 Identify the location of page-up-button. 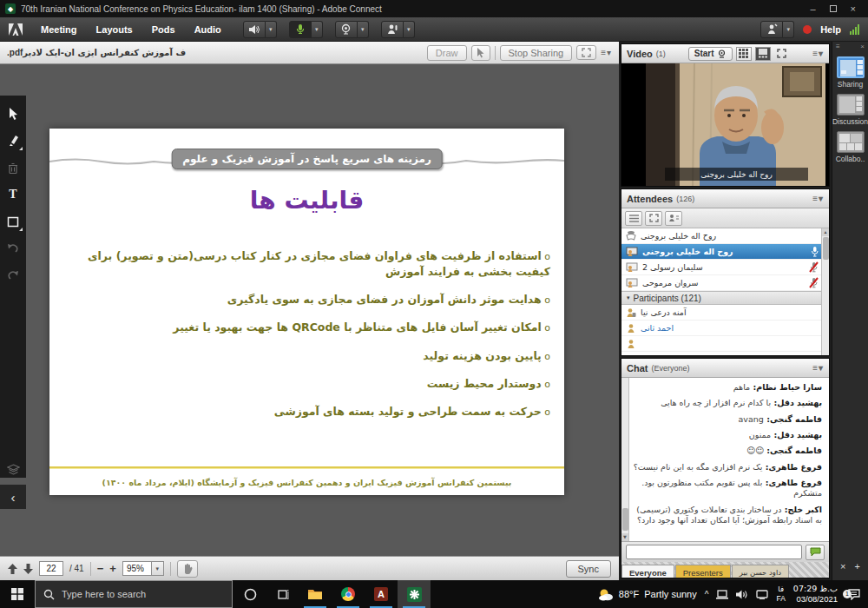
(12, 569).